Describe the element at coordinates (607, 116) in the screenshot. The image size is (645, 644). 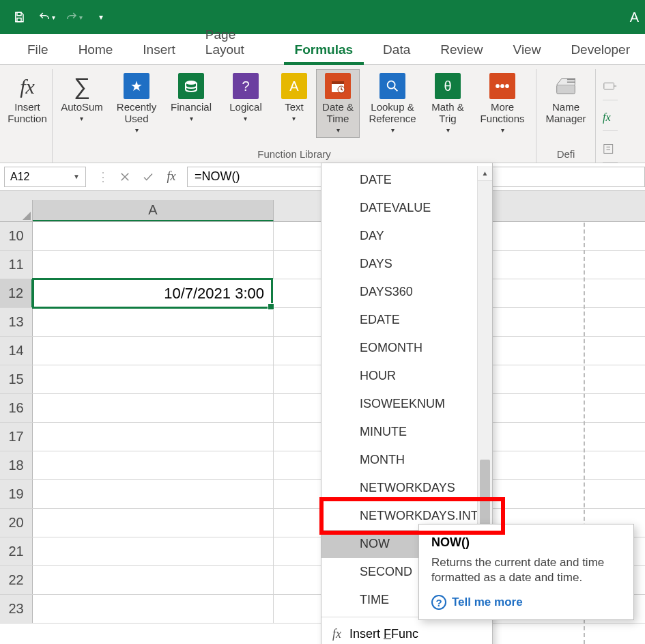
I see `defined-names-side: fx` at that location.